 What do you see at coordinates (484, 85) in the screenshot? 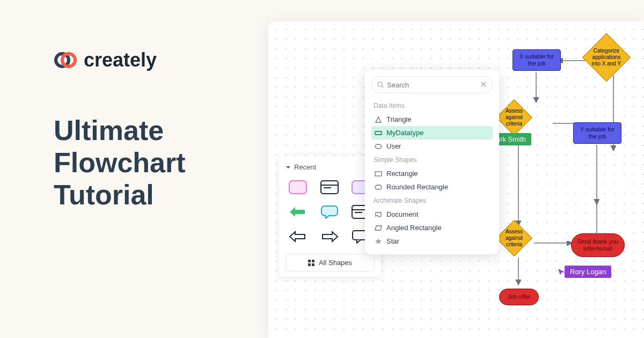
I see `close-icon` at bounding box center [484, 85].